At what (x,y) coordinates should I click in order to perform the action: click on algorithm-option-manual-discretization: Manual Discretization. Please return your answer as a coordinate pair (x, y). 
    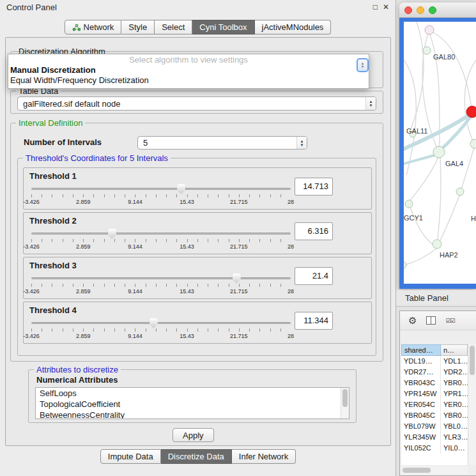
    Looking at the image, I should click on (188, 70).